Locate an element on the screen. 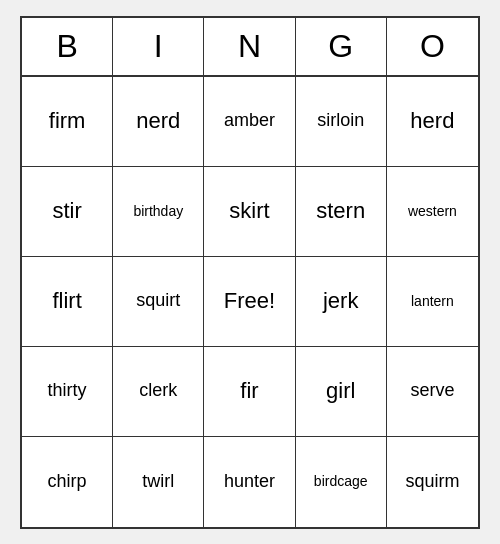 The width and height of the screenshot is (500, 544). cell-text: herd is located at coordinates (432, 121).